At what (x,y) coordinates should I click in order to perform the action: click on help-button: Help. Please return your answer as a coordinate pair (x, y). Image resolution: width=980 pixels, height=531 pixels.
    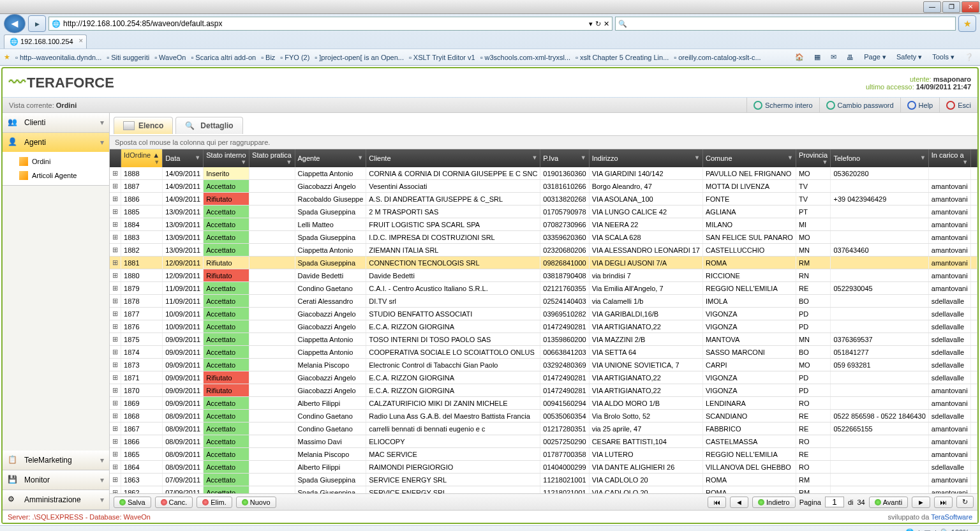
    Looking at the image, I should click on (920, 105).